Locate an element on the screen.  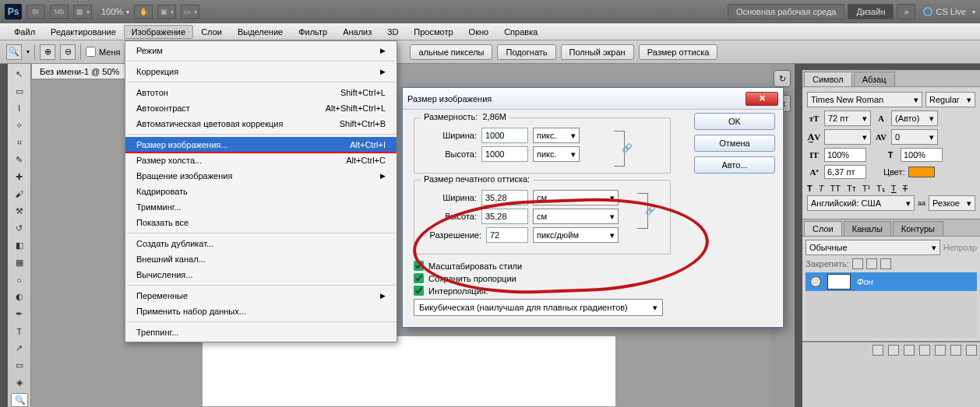
auto-button: Авто... is located at coordinates (735, 165).